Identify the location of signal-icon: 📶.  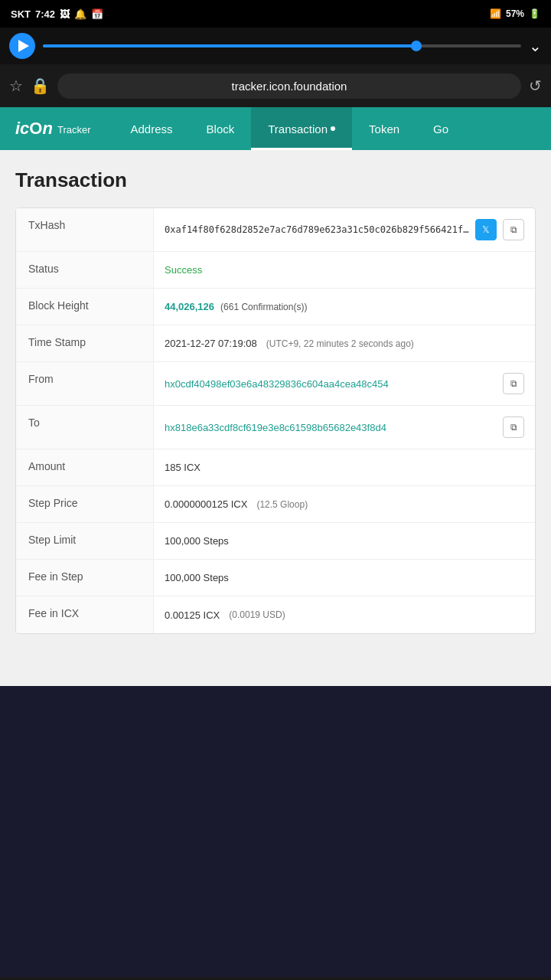
(496, 14).